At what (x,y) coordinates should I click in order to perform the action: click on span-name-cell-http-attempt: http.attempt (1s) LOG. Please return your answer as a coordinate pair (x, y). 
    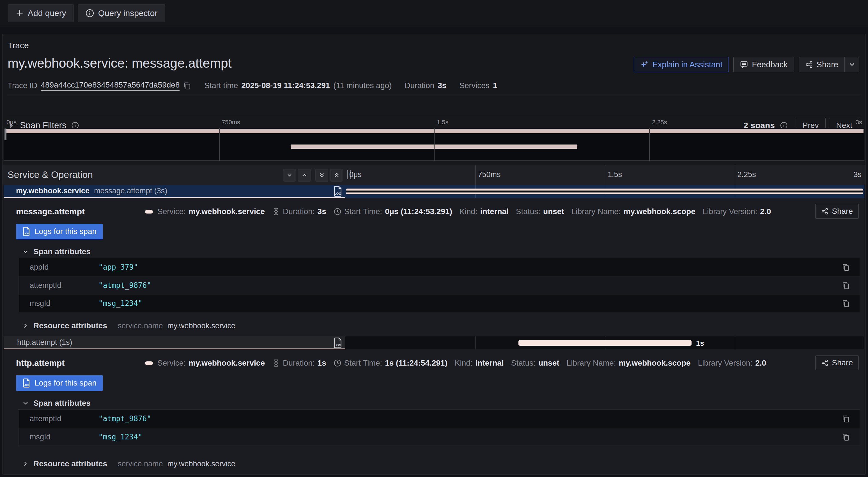
    Looking at the image, I should click on (175, 343).